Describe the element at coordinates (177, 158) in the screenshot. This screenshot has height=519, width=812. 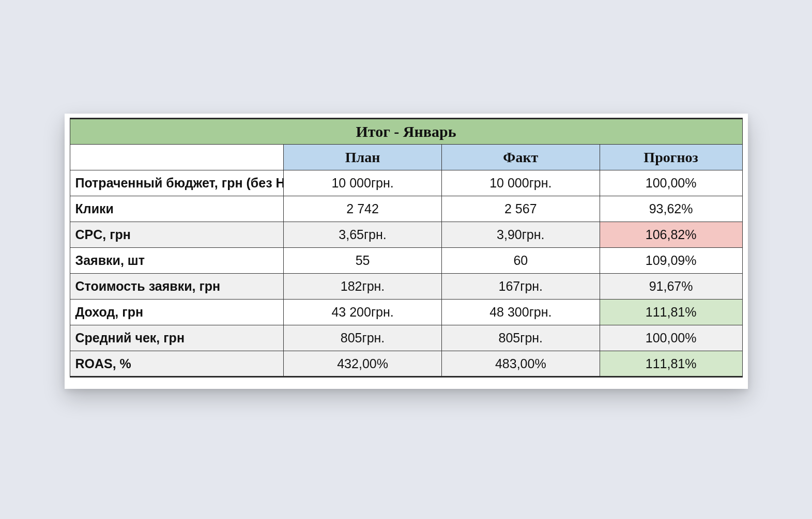
I see `header-metric` at that location.